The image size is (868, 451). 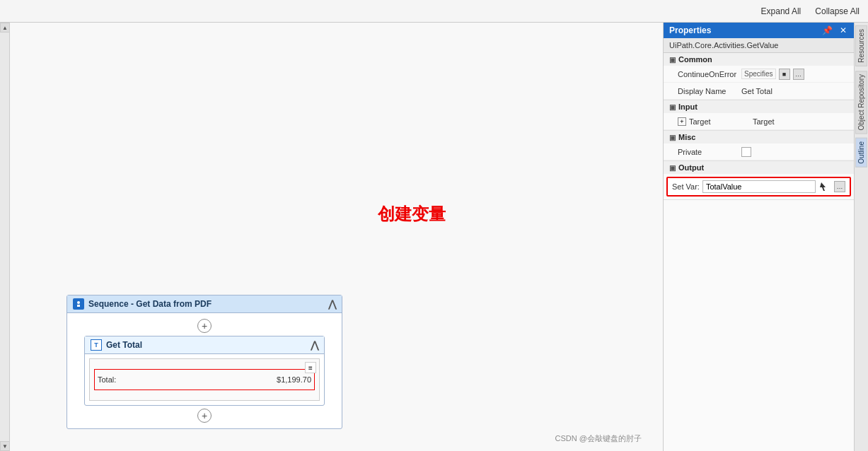 What do you see at coordinates (412, 214) in the screenshot?
I see `annotation-text: 创建变量` at bounding box center [412, 214].